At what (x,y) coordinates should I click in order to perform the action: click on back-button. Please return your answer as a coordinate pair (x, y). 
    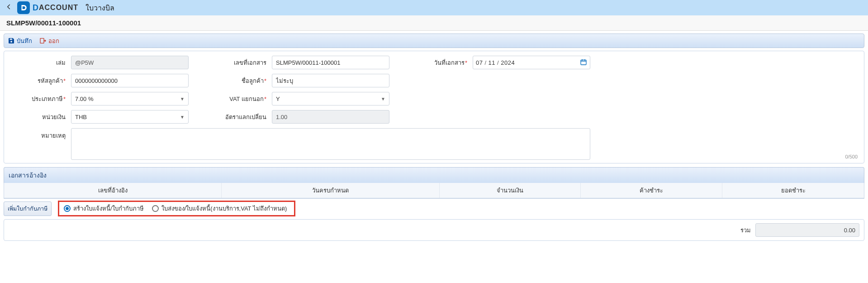
    Looking at the image, I should click on (9, 8).